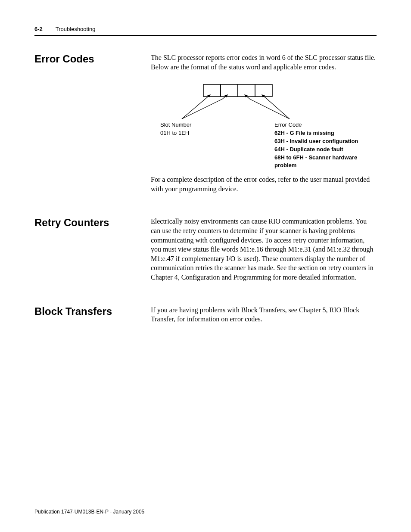 Image resolution: width=411 pixels, height=532 pixels. Describe the element at coordinates (93, 311) in the screenshot. I see `heading-block-transfers: Block Transfers` at that location.